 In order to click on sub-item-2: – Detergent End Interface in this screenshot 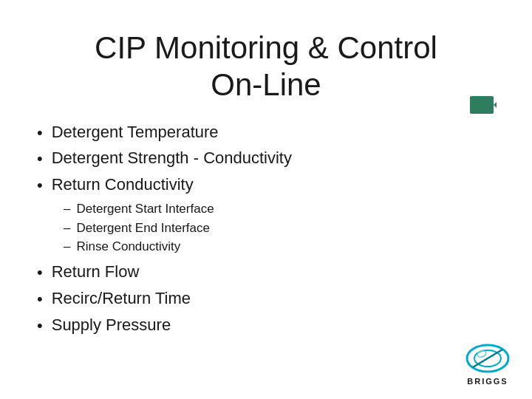, I will do `click(279, 229)`.